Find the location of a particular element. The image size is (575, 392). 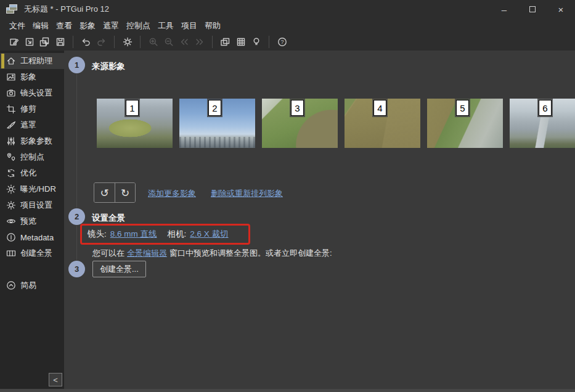

menu-item-file: 文件 is located at coordinates (17, 26).